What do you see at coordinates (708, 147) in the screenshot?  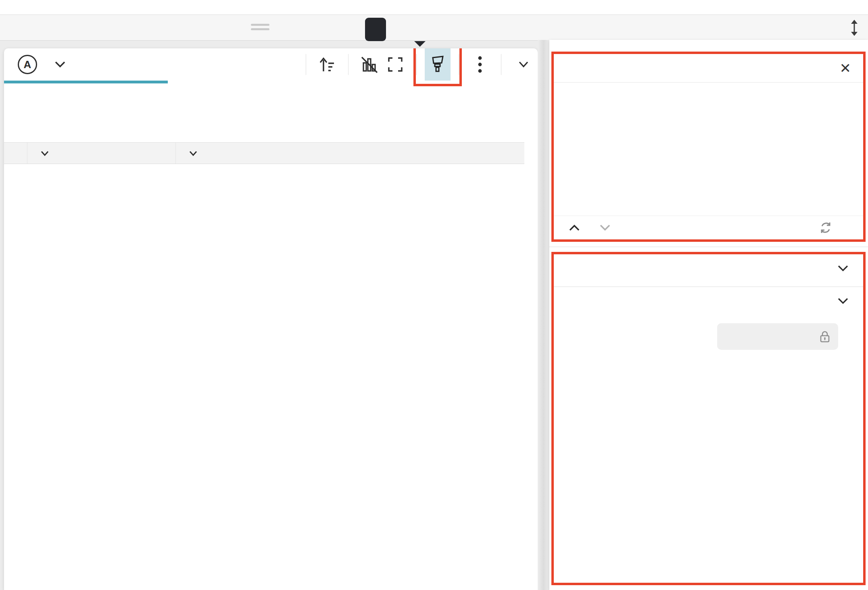 I see `format-event-list-annotation-box: ✕` at bounding box center [708, 147].